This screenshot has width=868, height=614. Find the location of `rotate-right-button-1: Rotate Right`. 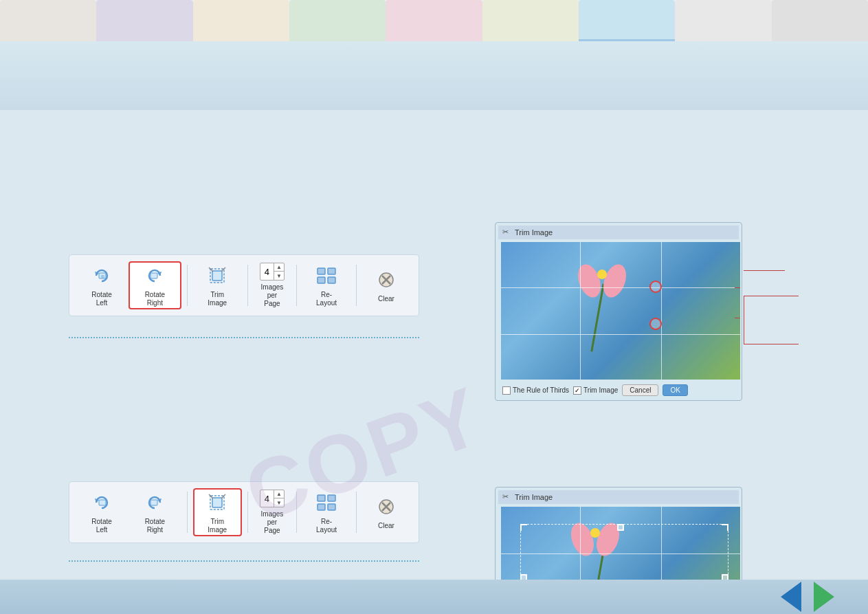

rotate-right-button-1: Rotate Right is located at coordinates (155, 285).